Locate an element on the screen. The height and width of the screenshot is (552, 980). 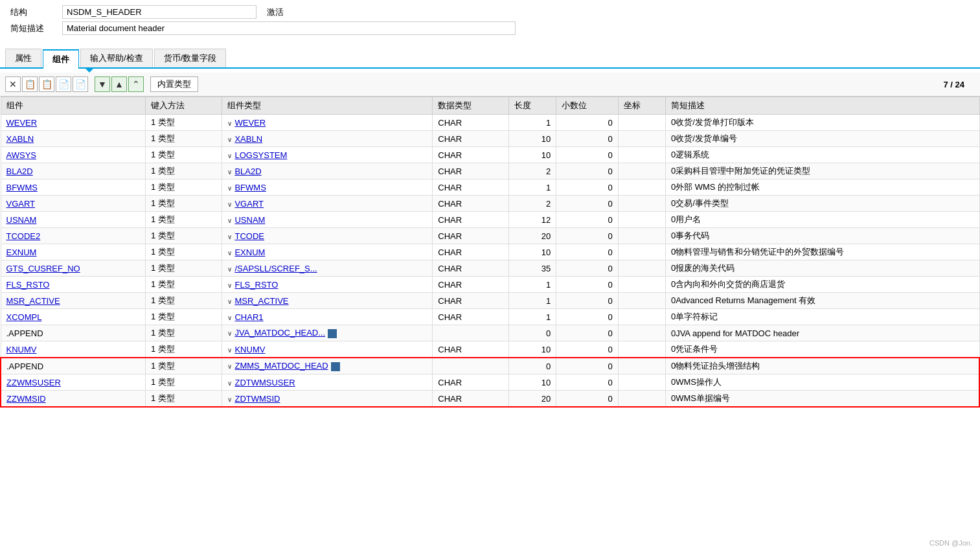
collapse-button: ⌃ is located at coordinates (136, 84).